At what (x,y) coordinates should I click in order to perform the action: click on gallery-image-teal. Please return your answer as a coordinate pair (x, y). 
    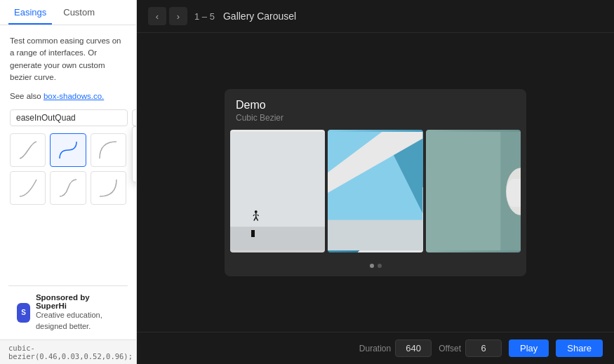
    Looking at the image, I should click on (473, 191).